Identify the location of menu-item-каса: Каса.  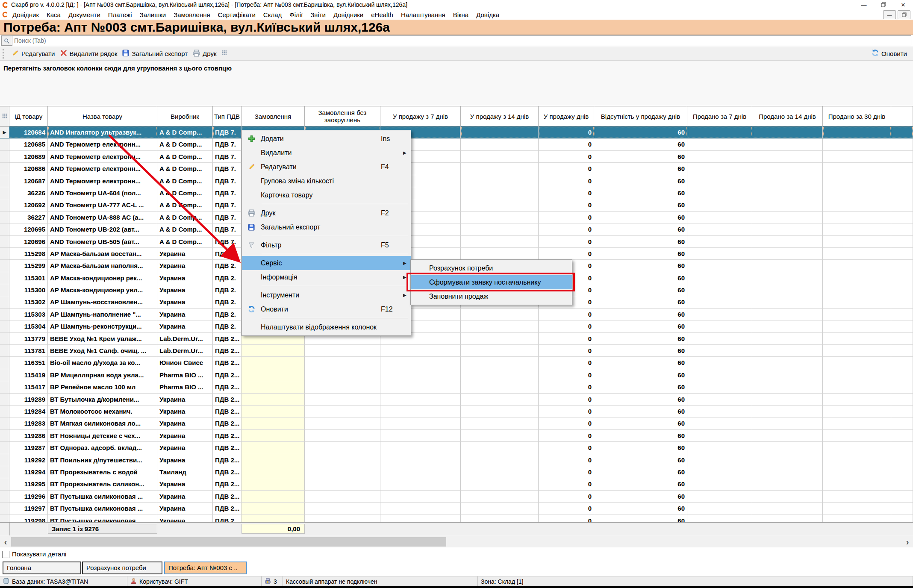
(54, 15).